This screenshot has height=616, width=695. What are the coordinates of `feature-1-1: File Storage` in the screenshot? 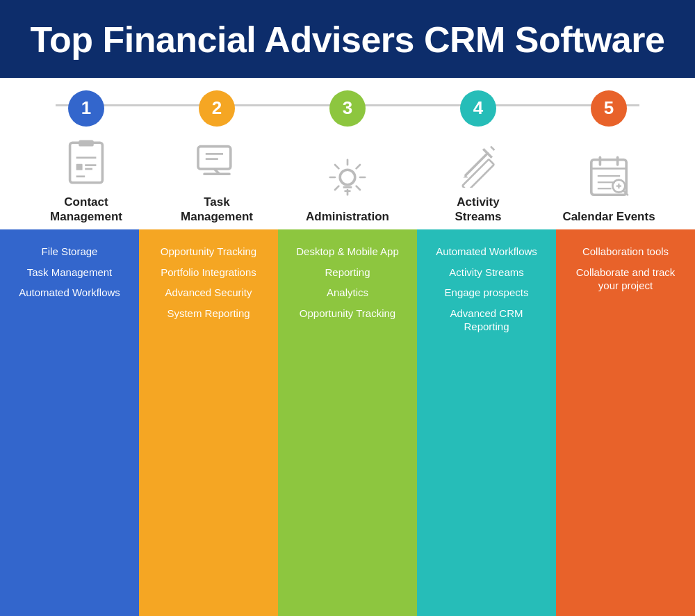 It's located at (70, 252).